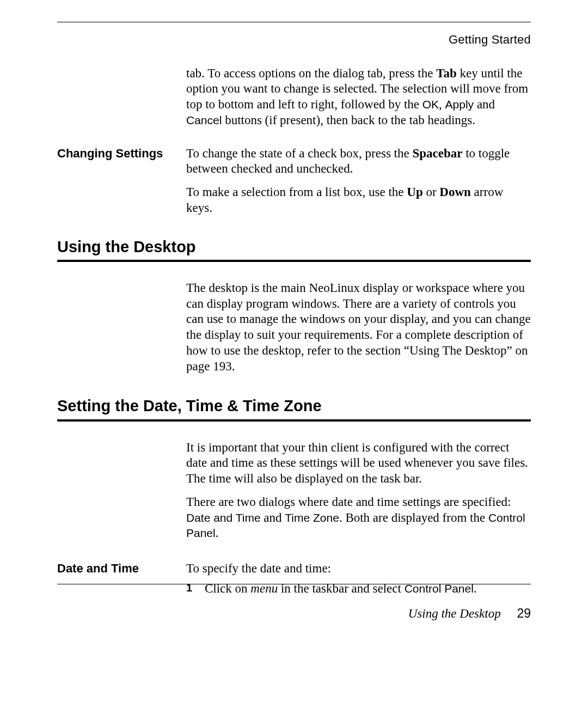  What do you see at coordinates (431, 105) in the screenshot?
I see `ok-label: OK` at bounding box center [431, 105].